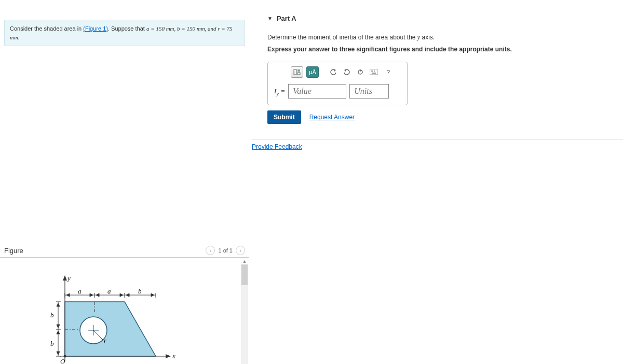  I want to click on dim-a2: a, so click(109, 291).